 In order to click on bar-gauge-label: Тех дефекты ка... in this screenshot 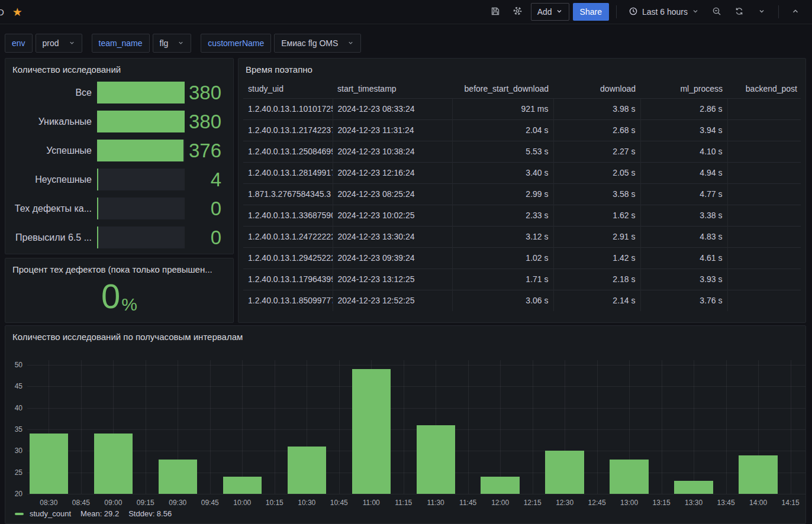, I will do `click(51, 209)`.